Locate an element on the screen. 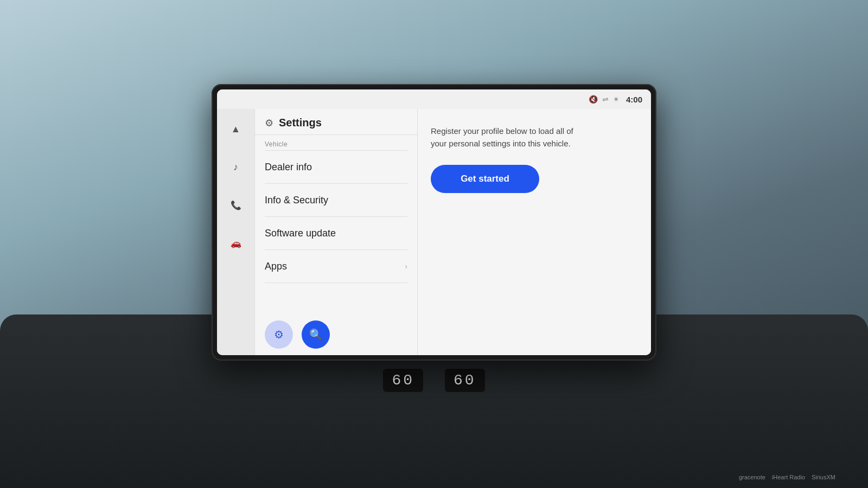 The width and height of the screenshot is (868, 488). menu-item-info-security: Info & Security is located at coordinates (336, 200).